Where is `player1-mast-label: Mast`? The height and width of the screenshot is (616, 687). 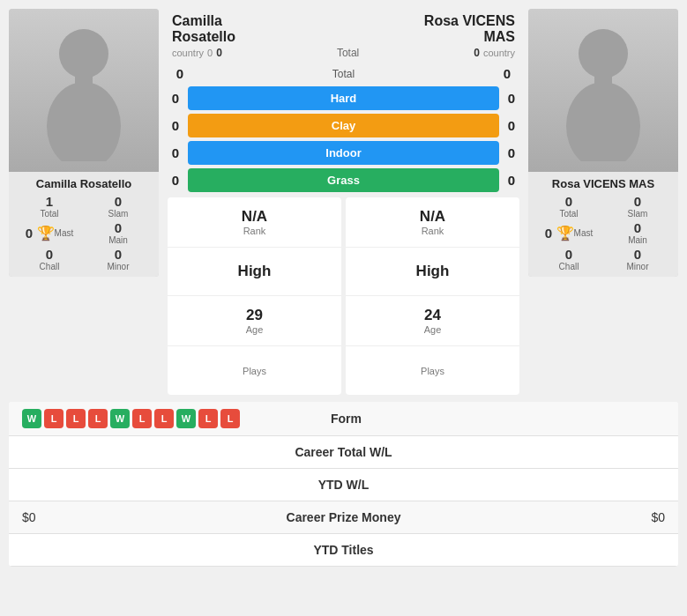 player1-mast-label: Mast is located at coordinates (64, 233).